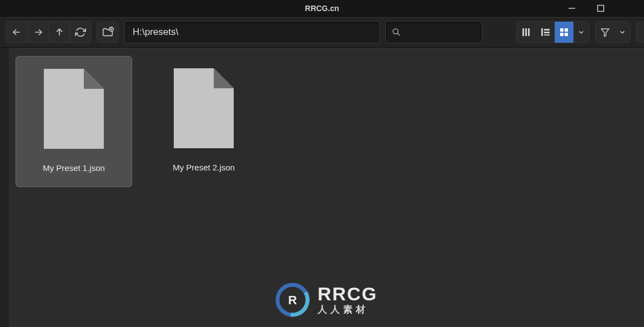 This screenshot has width=644, height=327. What do you see at coordinates (640, 32) in the screenshot?
I see `settings-edge-button` at bounding box center [640, 32].